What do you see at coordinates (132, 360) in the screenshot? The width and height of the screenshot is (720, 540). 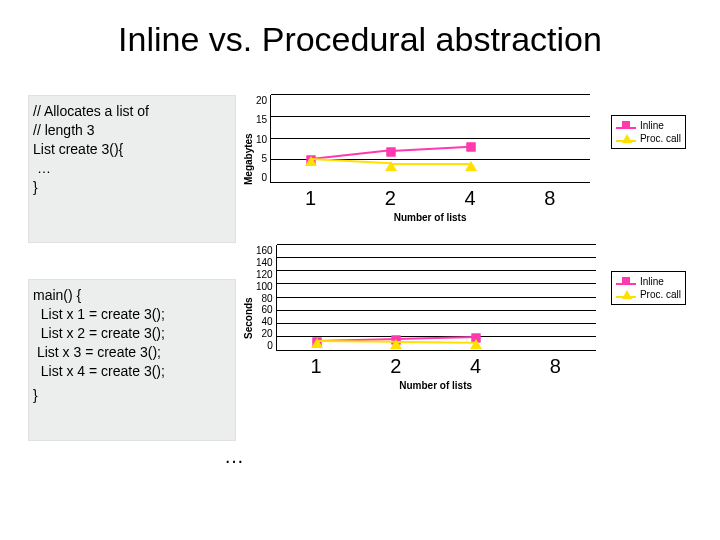 I see `code-block-main: main() { List x 1 = create 3(); List x 2…` at bounding box center [132, 360].